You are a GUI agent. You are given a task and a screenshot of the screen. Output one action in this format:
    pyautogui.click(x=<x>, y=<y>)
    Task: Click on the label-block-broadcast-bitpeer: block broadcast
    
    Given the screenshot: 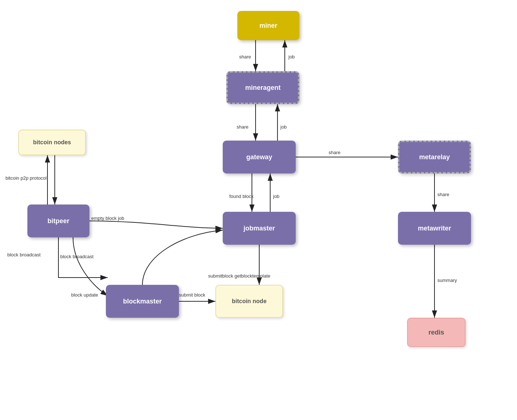 What is the action you would take?
    pyautogui.click(x=24, y=255)
    